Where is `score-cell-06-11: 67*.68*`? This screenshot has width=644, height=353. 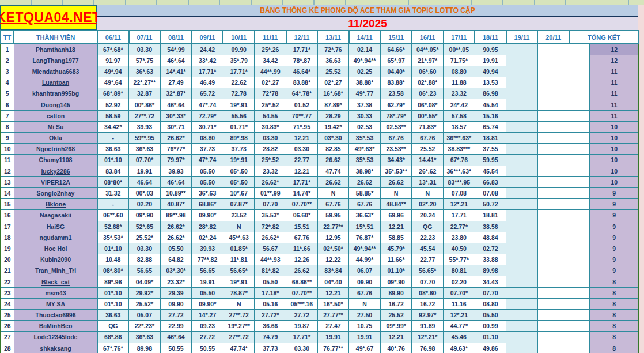 score-cell-06-11: 67*.68* is located at coordinates (113, 50).